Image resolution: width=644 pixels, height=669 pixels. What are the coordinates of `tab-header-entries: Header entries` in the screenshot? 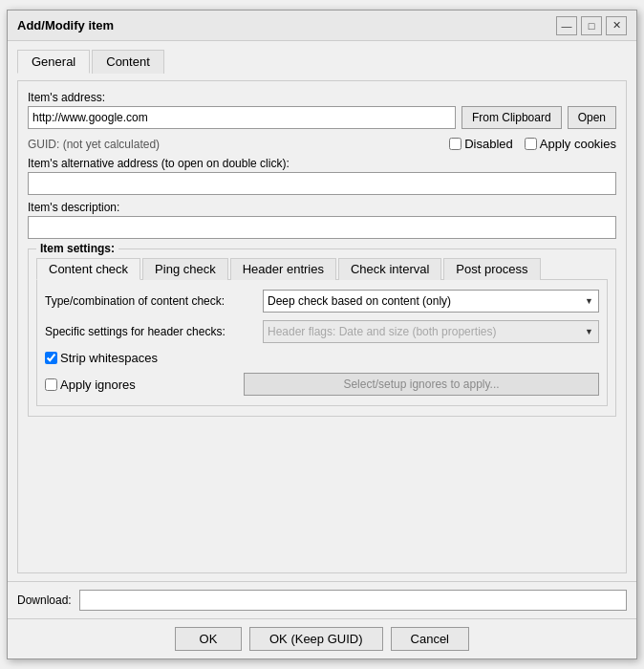 It's located at (283, 270).